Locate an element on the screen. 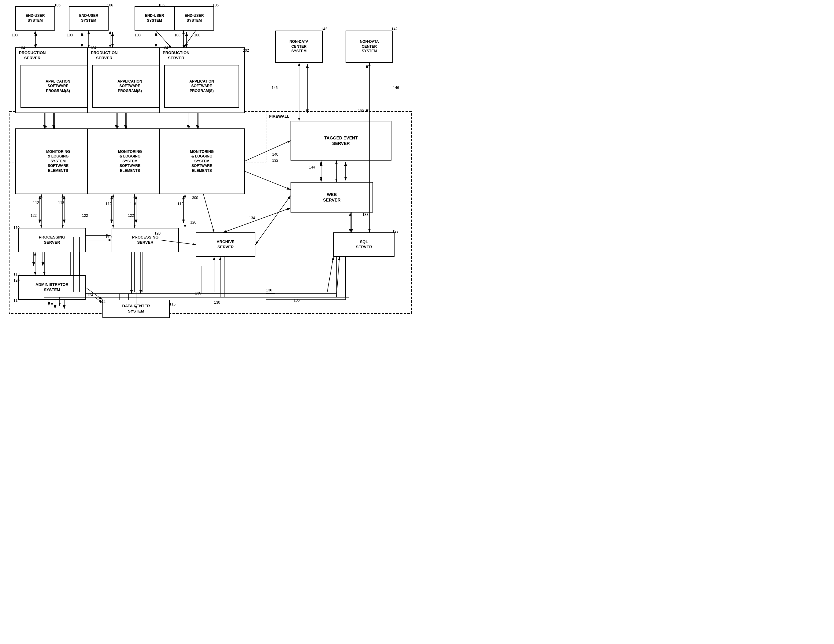 The height and width of the screenshot is (644, 834). label-106a: 106 is located at coordinates (58, 5).